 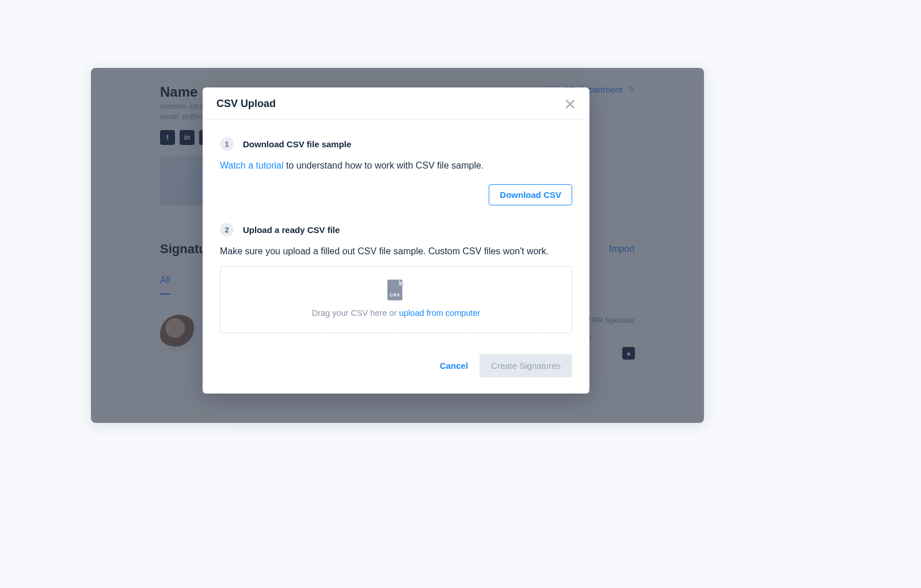 What do you see at coordinates (454, 366) in the screenshot?
I see `cancel-button: Cancel` at bounding box center [454, 366].